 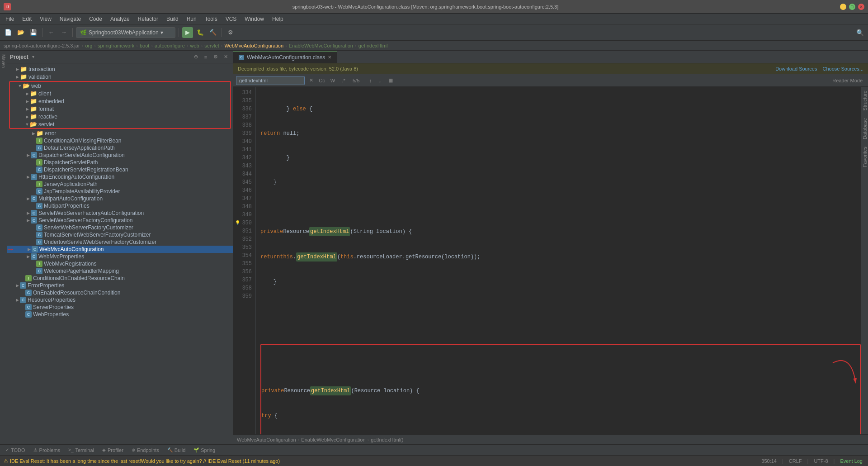 I want to click on bc-springframework: springframework, so click(x=116, y=46).